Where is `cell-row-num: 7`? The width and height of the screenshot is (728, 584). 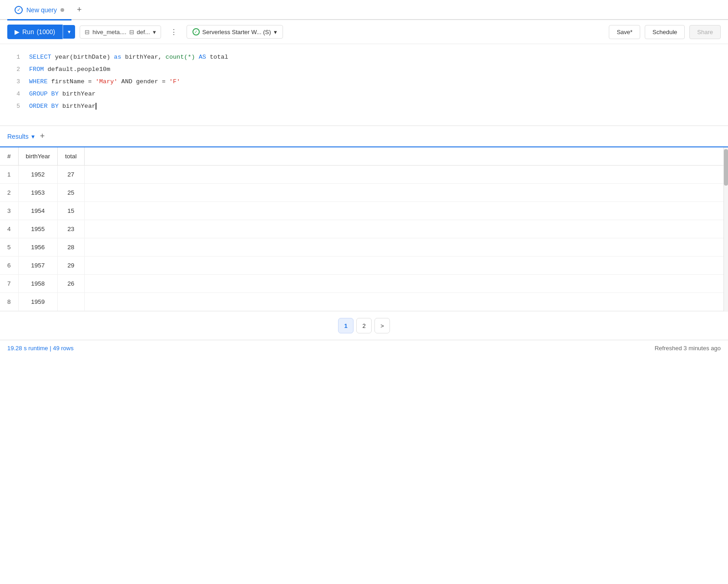 cell-row-num: 7 is located at coordinates (9, 284).